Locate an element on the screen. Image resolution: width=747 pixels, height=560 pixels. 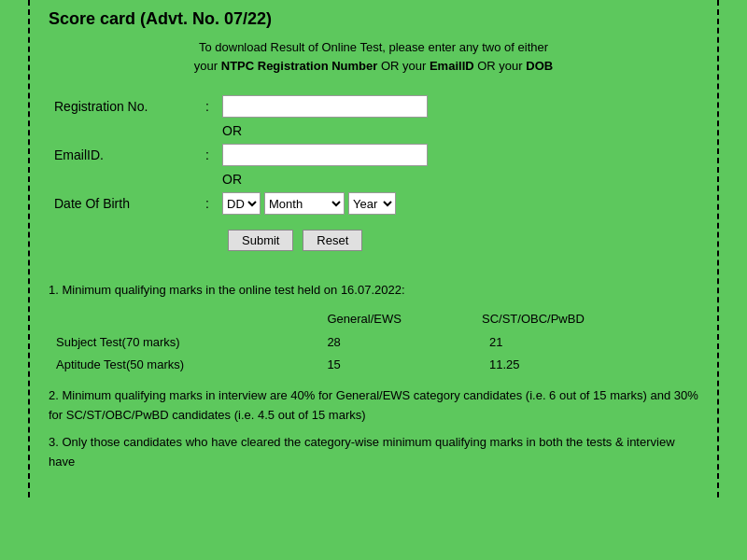
page-title: Score card (Advt. No. 07/22) is located at coordinates (374, 19).